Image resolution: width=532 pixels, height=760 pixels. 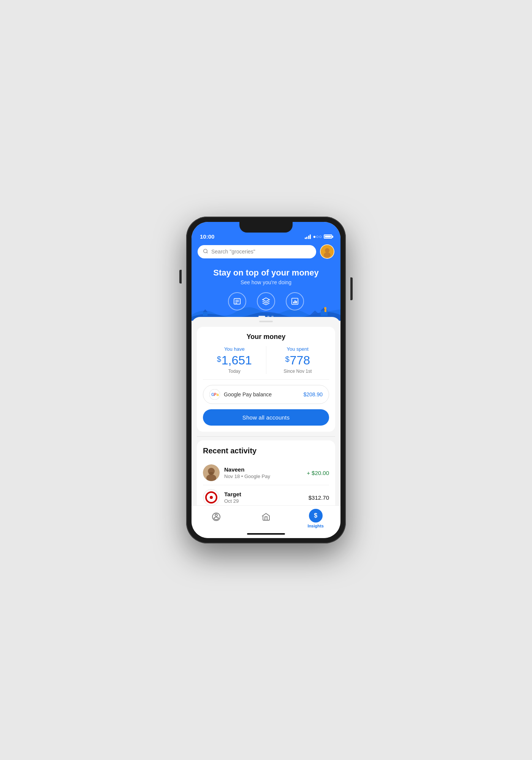 What do you see at coordinates (266, 417) in the screenshot?
I see `show-all-accounts-button: Show all accounts` at bounding box center [266, 417].